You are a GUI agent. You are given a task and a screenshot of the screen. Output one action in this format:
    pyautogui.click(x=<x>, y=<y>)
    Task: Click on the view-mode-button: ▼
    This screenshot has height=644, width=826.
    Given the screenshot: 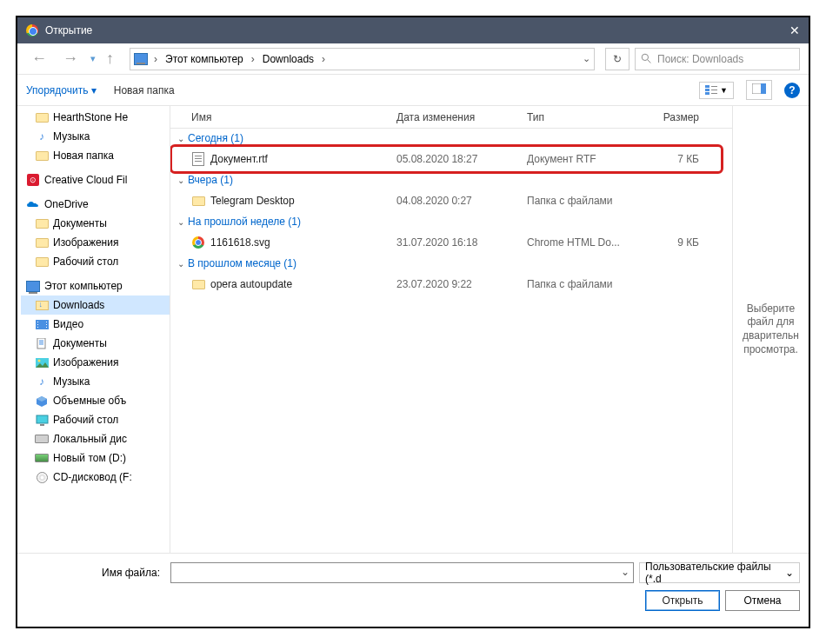 What is the action you would take?
    pyautogui.click(x=716, y=90)
    